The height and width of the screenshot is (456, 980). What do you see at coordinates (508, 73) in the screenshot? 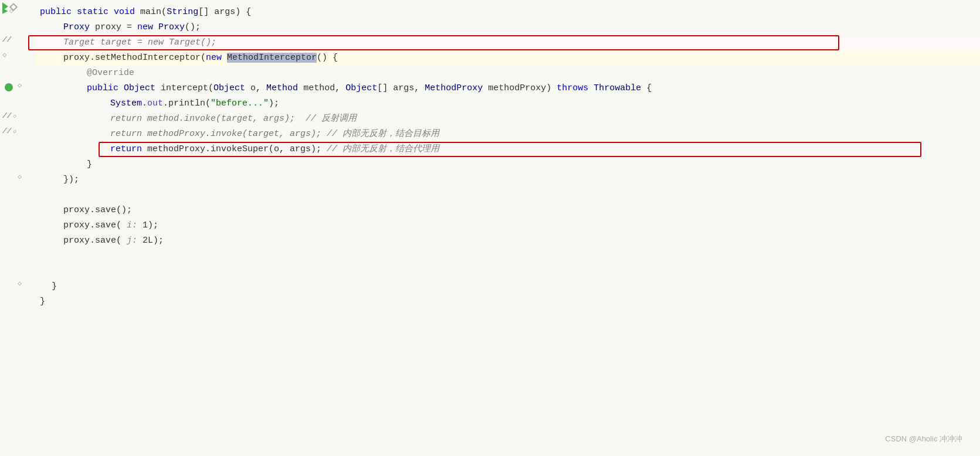
I see `code-line-5: @Override` at bounding box center [508, 73].